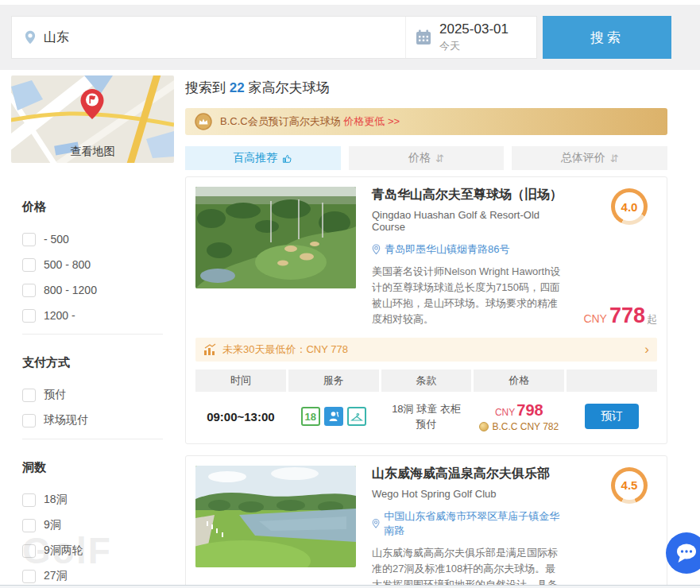 Image resolution: width=700 pixels, height=588 pixels. What do you see at coordinates (469, 474) in the screenshot?
I see `course-title: 山东威海威高温泉高尔夫俱乐部` at bounding box center [469, 474].